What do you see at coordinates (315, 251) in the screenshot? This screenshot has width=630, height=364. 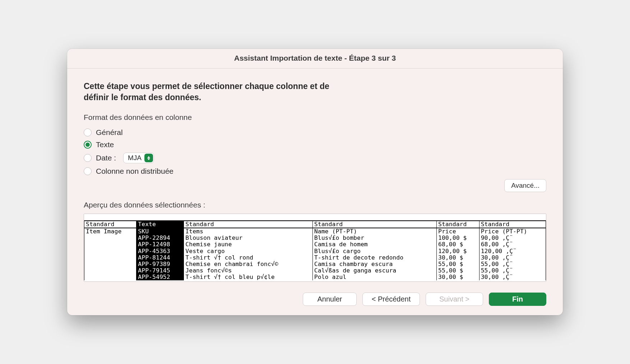 I see `table-row: APP-45363 Veste cargo Blus√£o cargo 120,…` at bounding box center [315, 251].